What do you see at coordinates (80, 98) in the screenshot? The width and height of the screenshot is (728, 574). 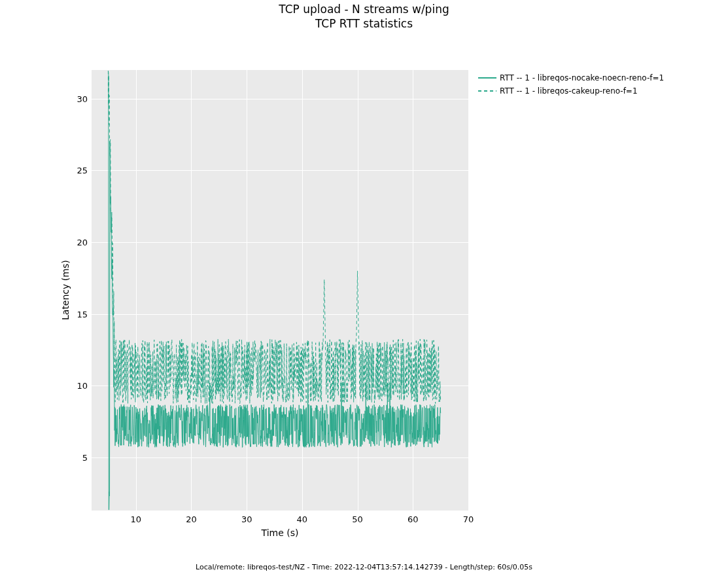 I see `y-tick-label: 30` at bounding box center [80, 98].